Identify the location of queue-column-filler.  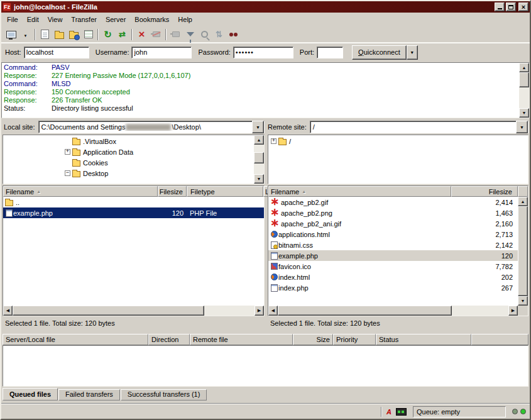
(500, 340).